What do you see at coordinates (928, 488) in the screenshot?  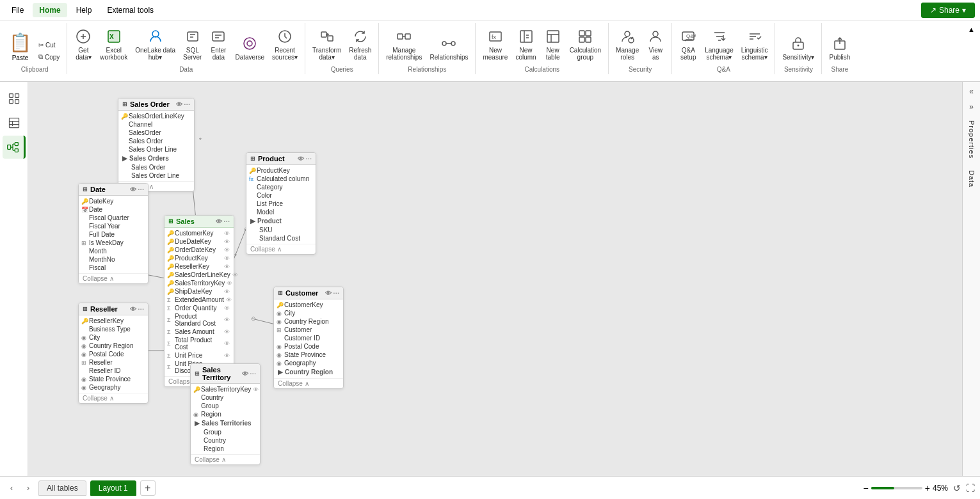 I see `zoom-plus: +` at bounding box center [928, 488].